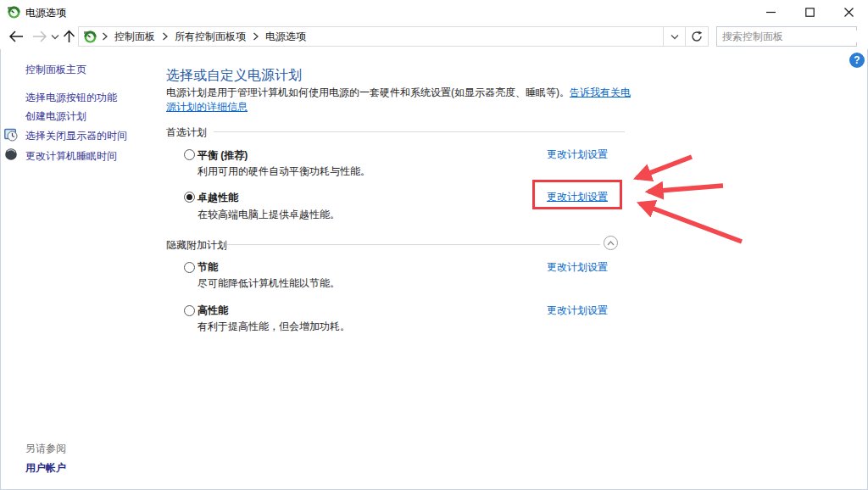 Image resolution: width=868 pixels, height=490 pixels. I want to click on refresh-button, so click(697, 36).